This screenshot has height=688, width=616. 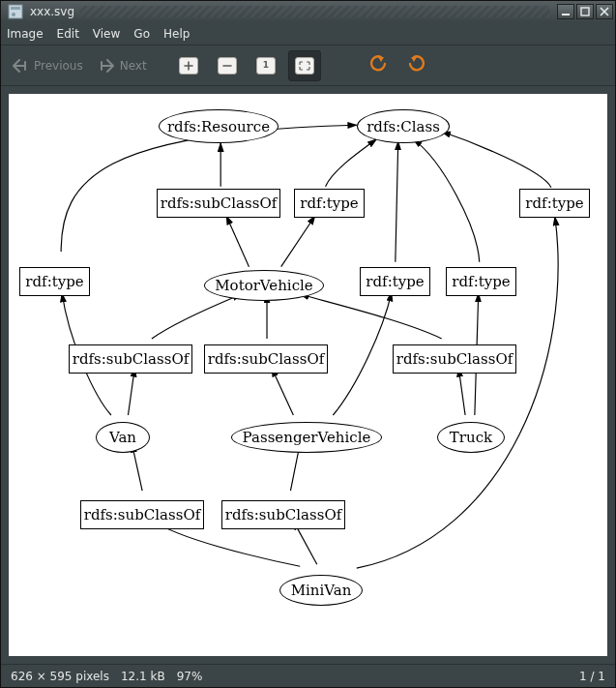 What do you see at coordinates (219, 126) in the screenshot?
I see `node-resource: rdfs:Resource` at bounding box center [219, 126].